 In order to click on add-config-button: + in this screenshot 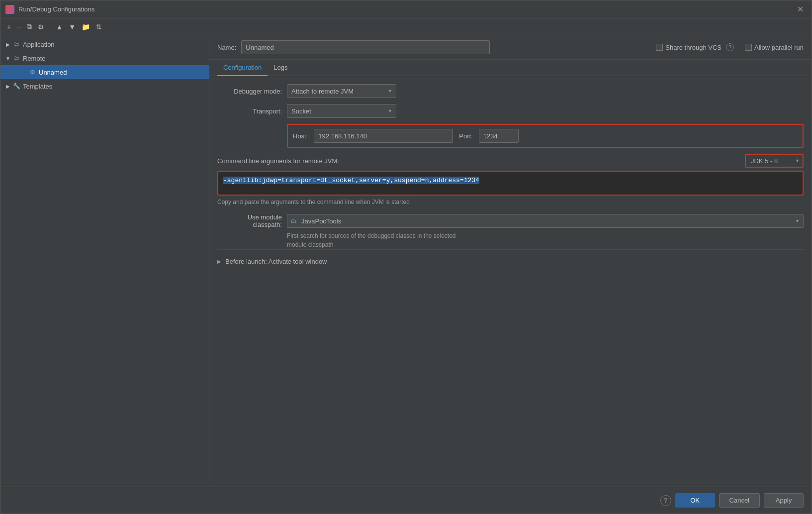, I will do `click(9, 27)`.